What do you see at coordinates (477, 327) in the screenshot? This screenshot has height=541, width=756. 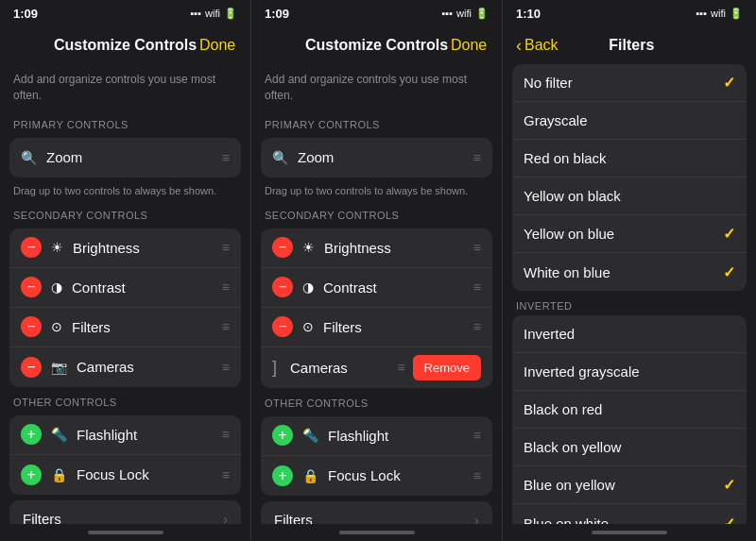 I see `drag-handle-filters-2: ≡` at bounding box center [477, 327].